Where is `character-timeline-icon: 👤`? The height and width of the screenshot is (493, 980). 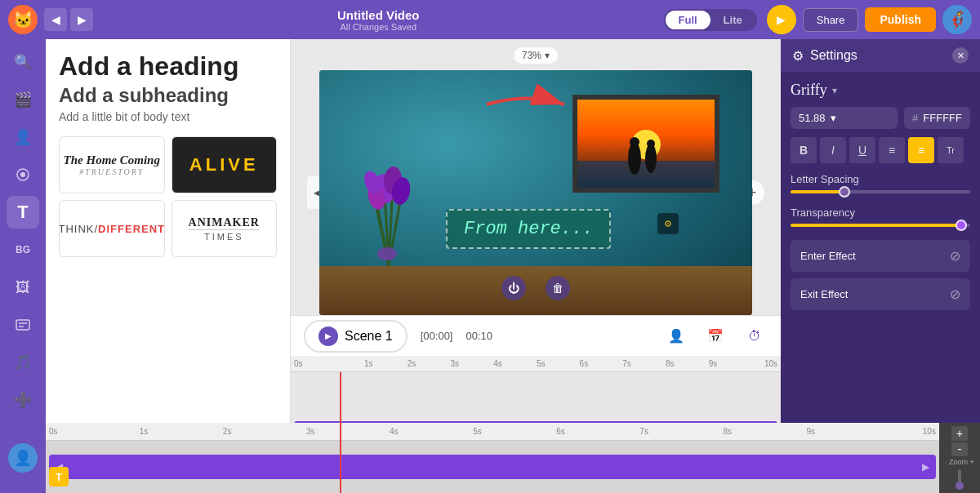
character-timeline-icon: 👤 is located at coordinates (676, 336).